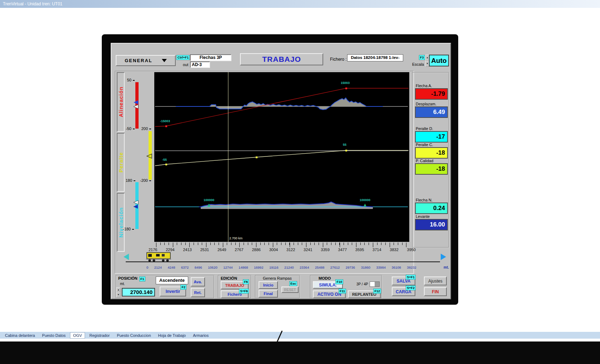 The height and width of the screenshot is (364, 600). Describe the element at coordinates (375, 284) in the screenshot. I see `3p4p-toggle` at that location.